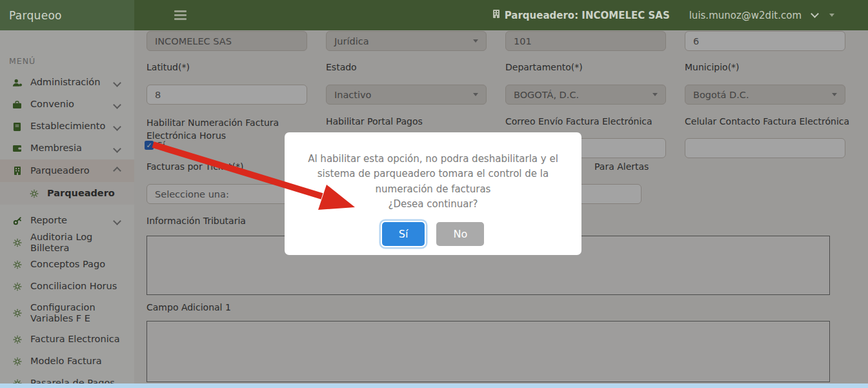 The height and width of the screenshot is (388, 868). Describe the element at coordinates (434, 386) in the screenshot. I see `bottom-edge-strip` at that location.